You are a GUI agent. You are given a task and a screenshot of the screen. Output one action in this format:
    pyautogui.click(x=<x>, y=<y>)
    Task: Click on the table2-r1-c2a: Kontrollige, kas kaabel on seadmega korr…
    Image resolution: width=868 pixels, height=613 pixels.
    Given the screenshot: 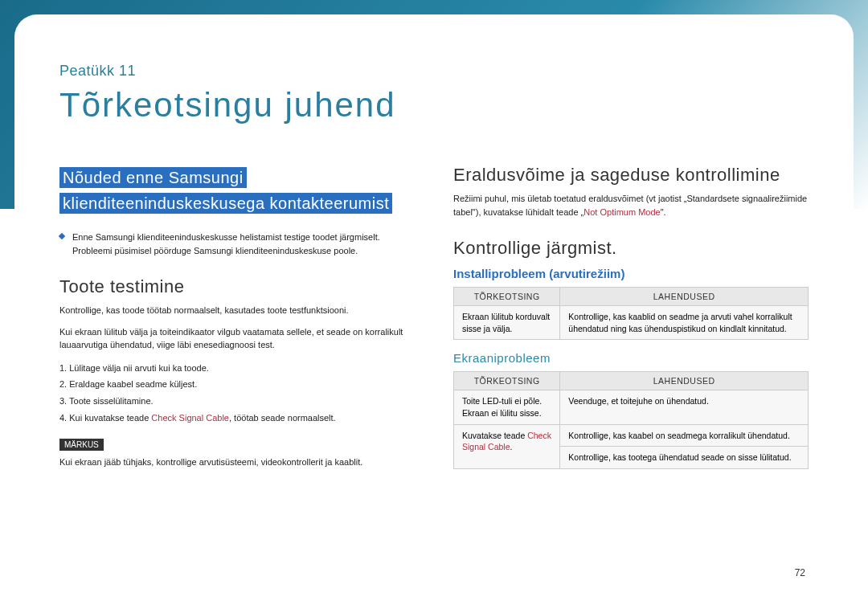 What is the action you would take?
    pyautogui.click(x=685, y=435)
    